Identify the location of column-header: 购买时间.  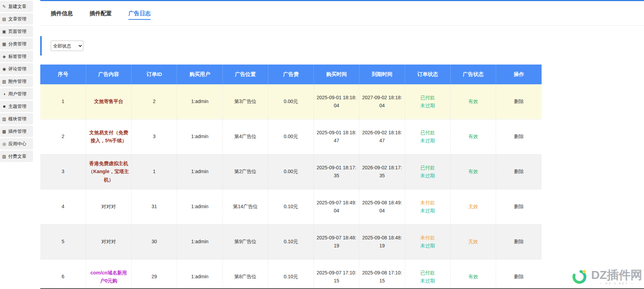
(337, 74).